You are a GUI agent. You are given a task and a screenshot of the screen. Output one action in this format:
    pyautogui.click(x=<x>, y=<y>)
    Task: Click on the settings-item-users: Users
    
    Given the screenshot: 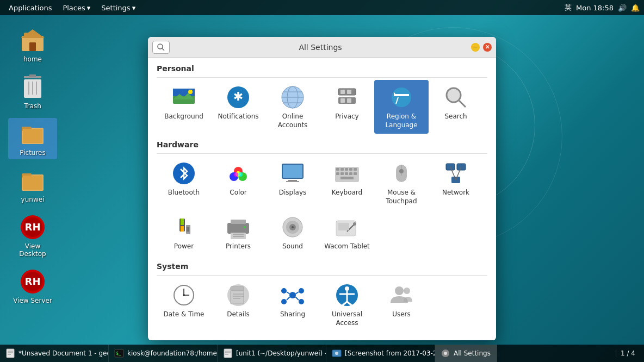 What is the action you would take?
    pyautogui.click(x=401, y=304)
    